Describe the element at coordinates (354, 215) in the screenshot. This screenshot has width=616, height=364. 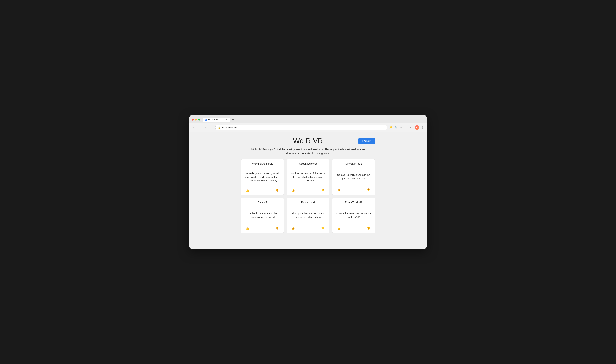
I see `game-card-real-world-vr: Real World VR Explore the seven wonders …` at that location.